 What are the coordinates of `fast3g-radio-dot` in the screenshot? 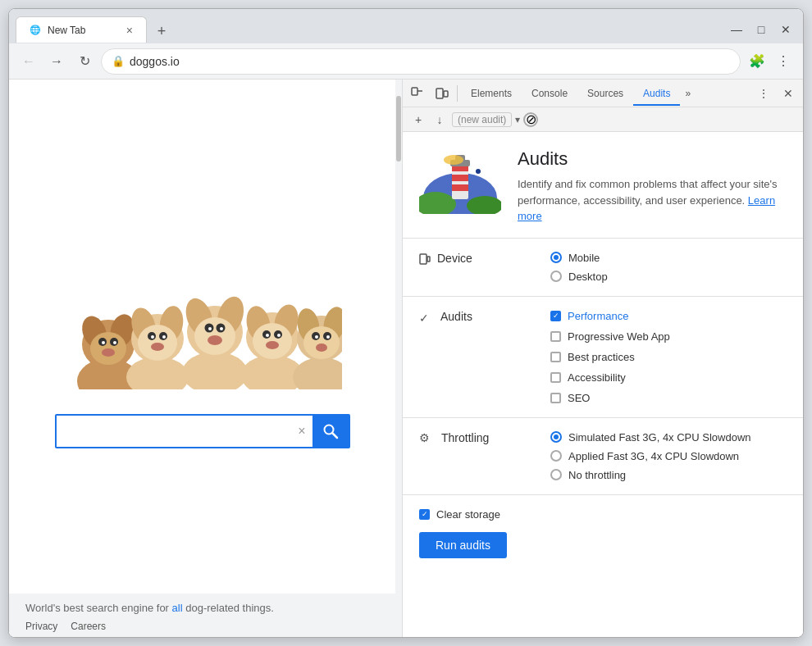 It's located at (556, 437).